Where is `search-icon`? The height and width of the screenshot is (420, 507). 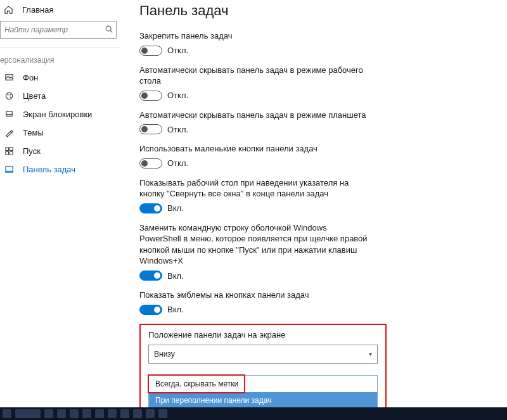
search-icon is located at coordinates (109, 30).